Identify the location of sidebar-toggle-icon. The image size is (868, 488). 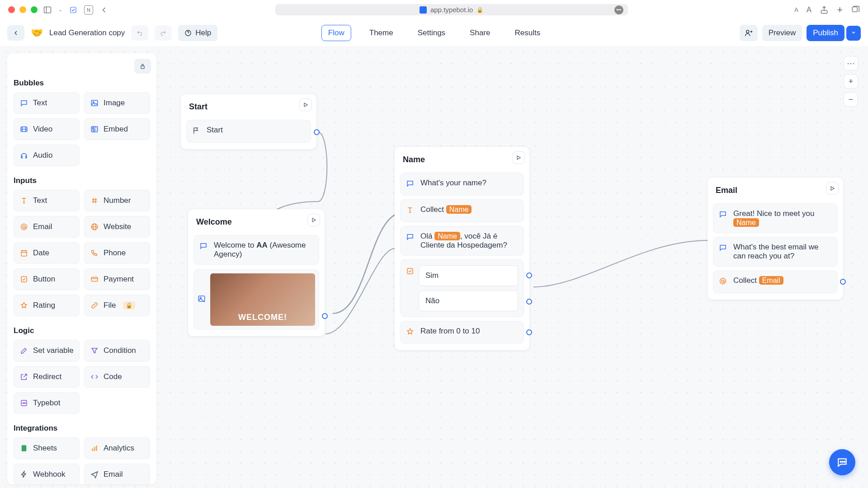
(47, 10).